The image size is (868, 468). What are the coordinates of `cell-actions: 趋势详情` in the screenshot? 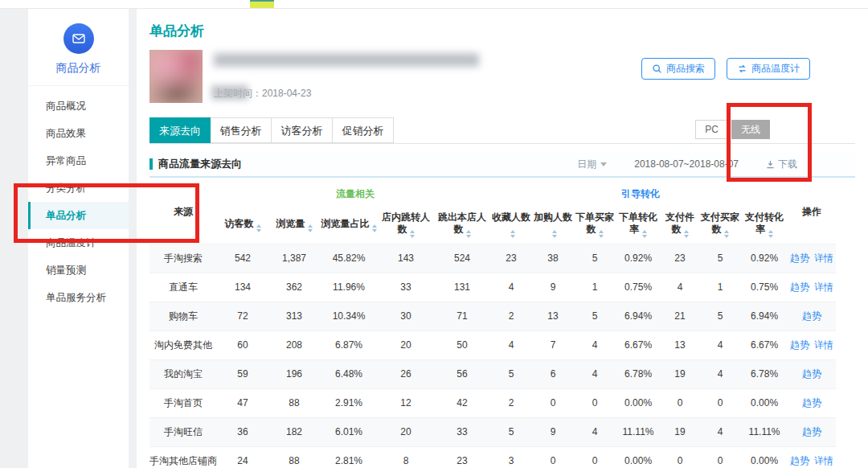 It's located at (812, 258).